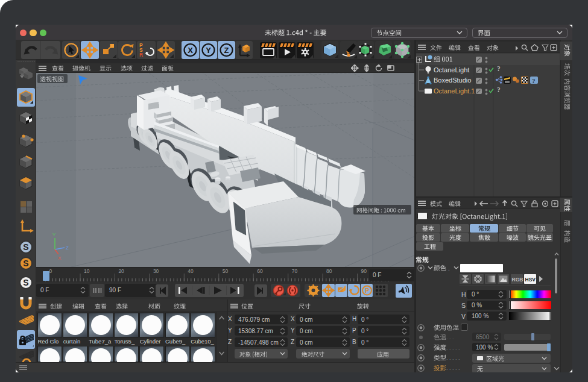 The width and height of the screenshot is (588, 382). Describe the element at coordinates (87, 271) in the screenshot. I see `svg-text: 10` at that location.